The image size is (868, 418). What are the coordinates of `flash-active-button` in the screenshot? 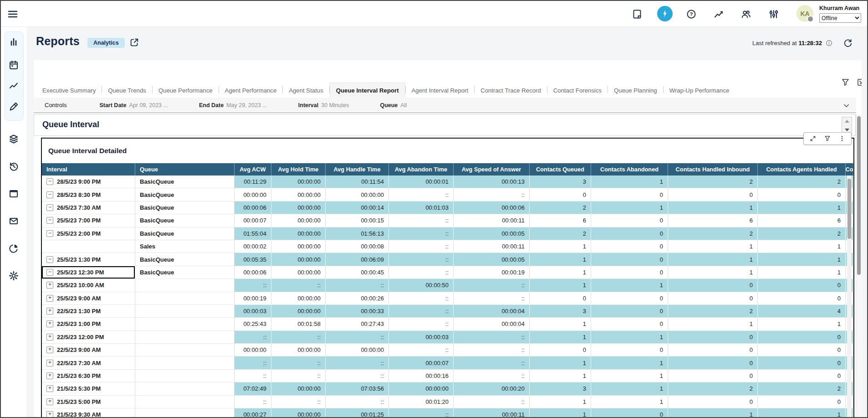 It's located at (665, 14).